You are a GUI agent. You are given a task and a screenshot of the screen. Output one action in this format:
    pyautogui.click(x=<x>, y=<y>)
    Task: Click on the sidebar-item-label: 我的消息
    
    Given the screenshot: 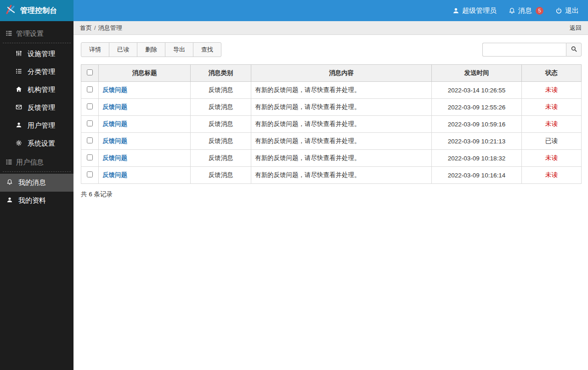 What is the action you would take?
    pyautogui.click(x=32, y=183)
    